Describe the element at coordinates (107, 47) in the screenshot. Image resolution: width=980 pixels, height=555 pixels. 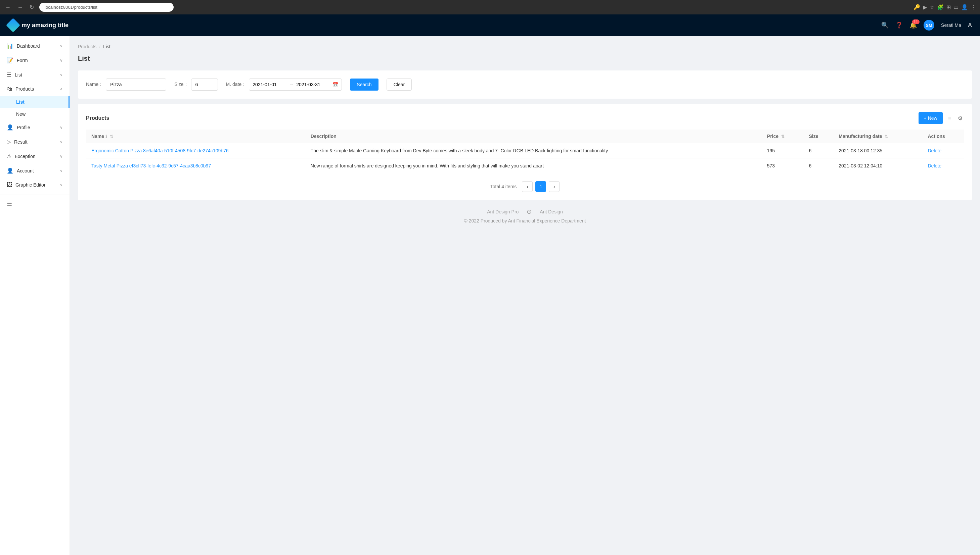
I see `breadcrumb-current: List` at that location.